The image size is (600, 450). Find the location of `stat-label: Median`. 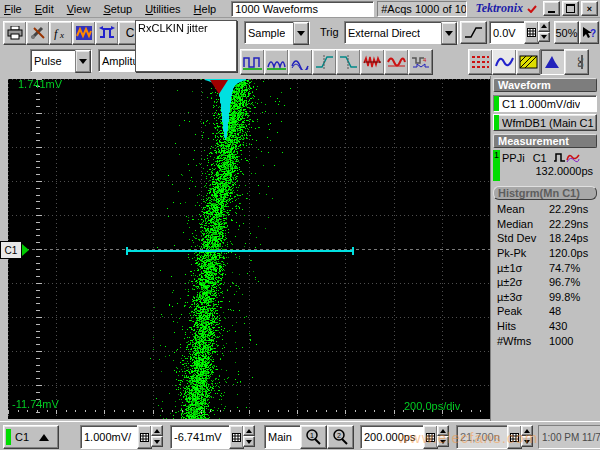

stat-label: Median is located at coordinates (523, 224).